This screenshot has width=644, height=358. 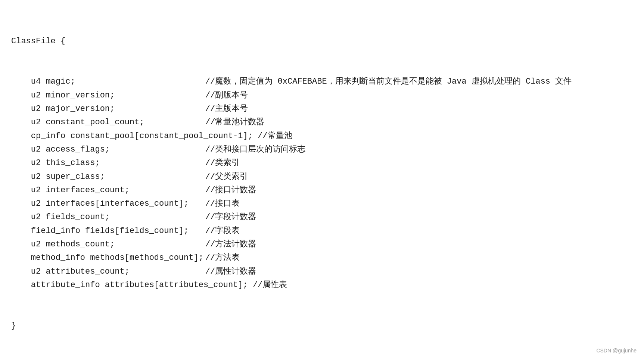 What do you see at coordinates (108, 177) in the screenshot?
I see `code-field: u2 super_class;` at bounding box center [108, 177].